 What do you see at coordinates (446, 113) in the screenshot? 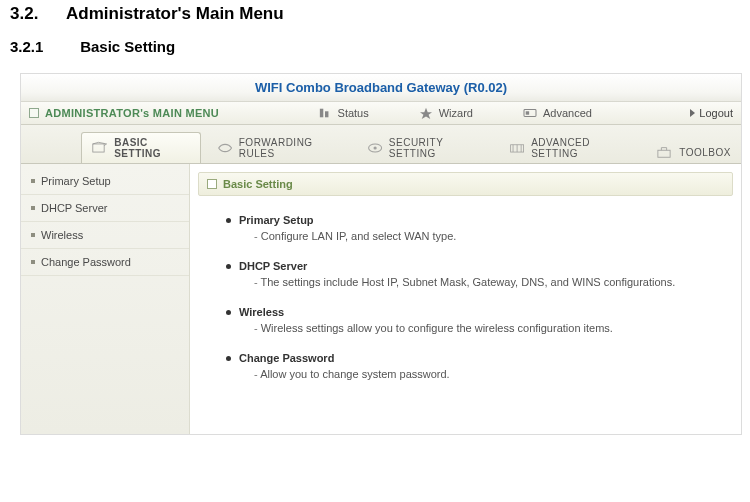
I see `nav-wizard: Wizard` at bounding box center [446, 113].